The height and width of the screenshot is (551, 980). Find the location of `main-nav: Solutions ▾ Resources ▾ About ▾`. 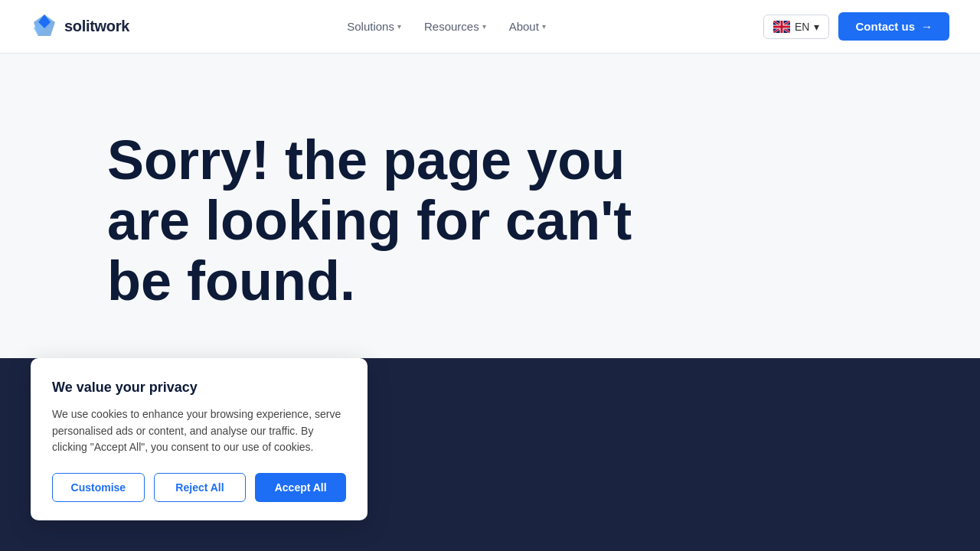

main-nav: Solutions ▾ Resources ▾ About ▾ is located at coordinates (446, 26).